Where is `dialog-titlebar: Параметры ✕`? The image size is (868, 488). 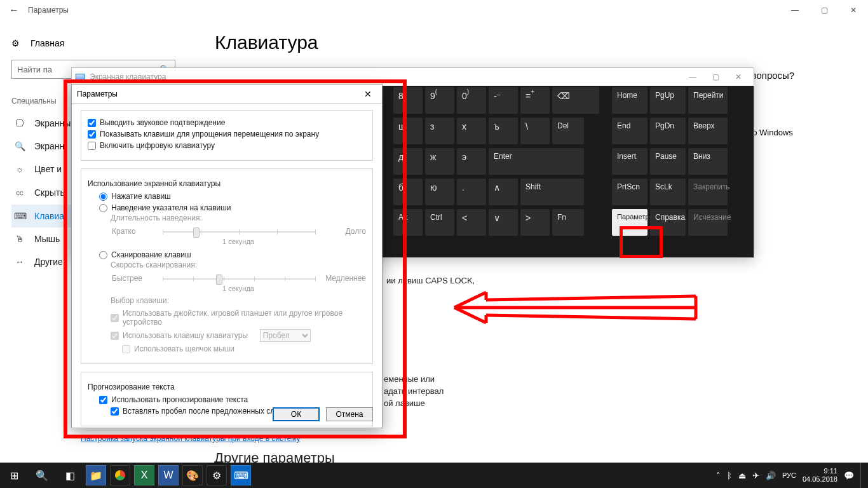 dialog-titlebar: Параметры ✕ is located at coordinates (227, 94).